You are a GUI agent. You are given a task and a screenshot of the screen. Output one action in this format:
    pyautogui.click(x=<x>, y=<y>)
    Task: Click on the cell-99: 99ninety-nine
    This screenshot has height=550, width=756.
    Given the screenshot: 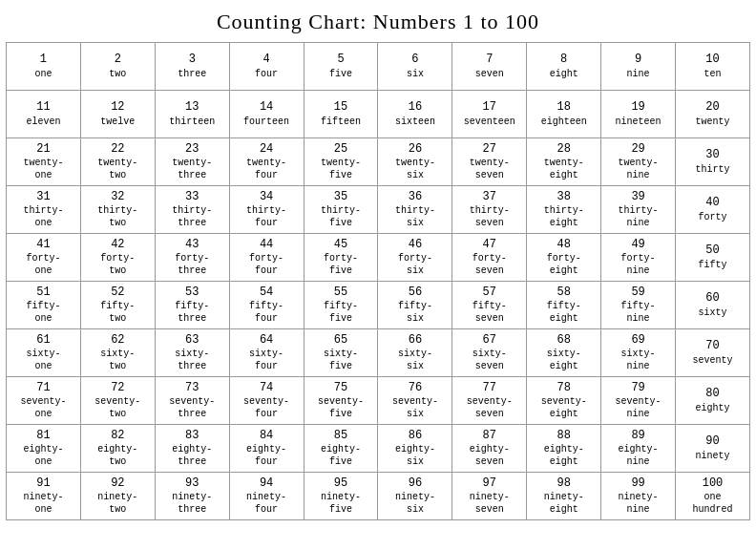 What is the action you would take?
    pyautogui.click(x=639, y=497)
    